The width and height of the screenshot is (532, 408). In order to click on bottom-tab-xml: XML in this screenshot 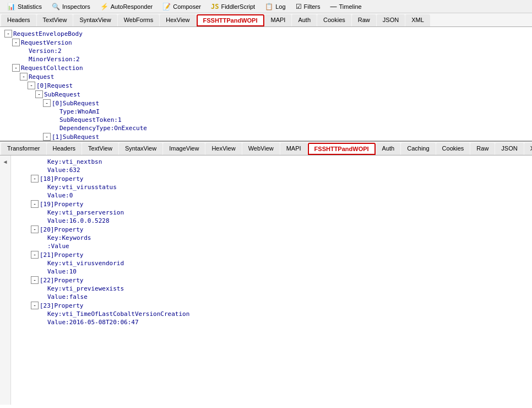, I will do `click(528, 149)`.